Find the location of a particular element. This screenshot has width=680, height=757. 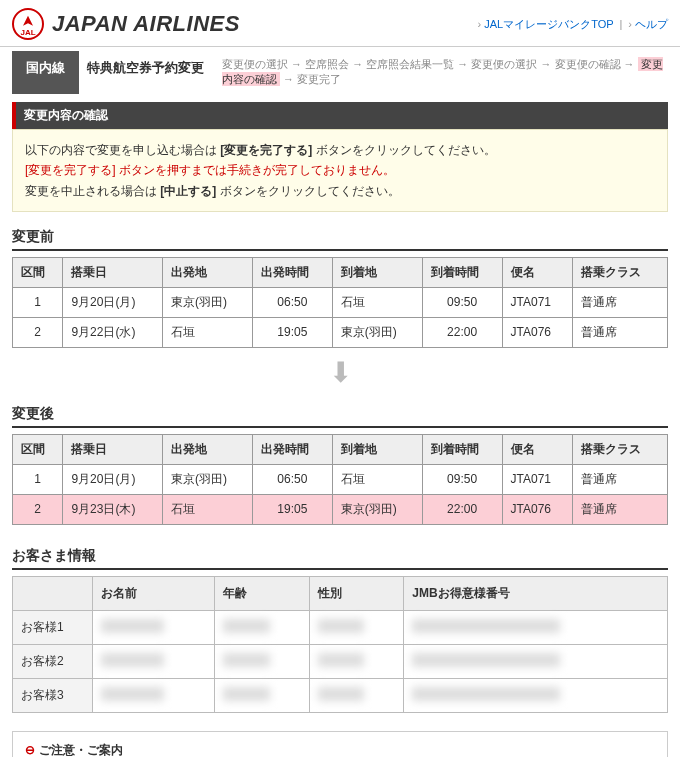

nav-row: 国内線 特典航空券予約変更 変更便の選択 → 空席照会 → 空席照会結果一覧 →… is located at coordinates (340, 70).